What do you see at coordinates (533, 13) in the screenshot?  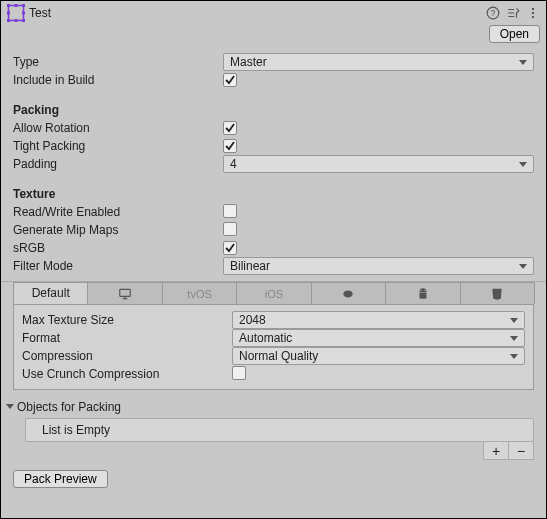 I see `menu-icon` at bounding box center [533, 13].